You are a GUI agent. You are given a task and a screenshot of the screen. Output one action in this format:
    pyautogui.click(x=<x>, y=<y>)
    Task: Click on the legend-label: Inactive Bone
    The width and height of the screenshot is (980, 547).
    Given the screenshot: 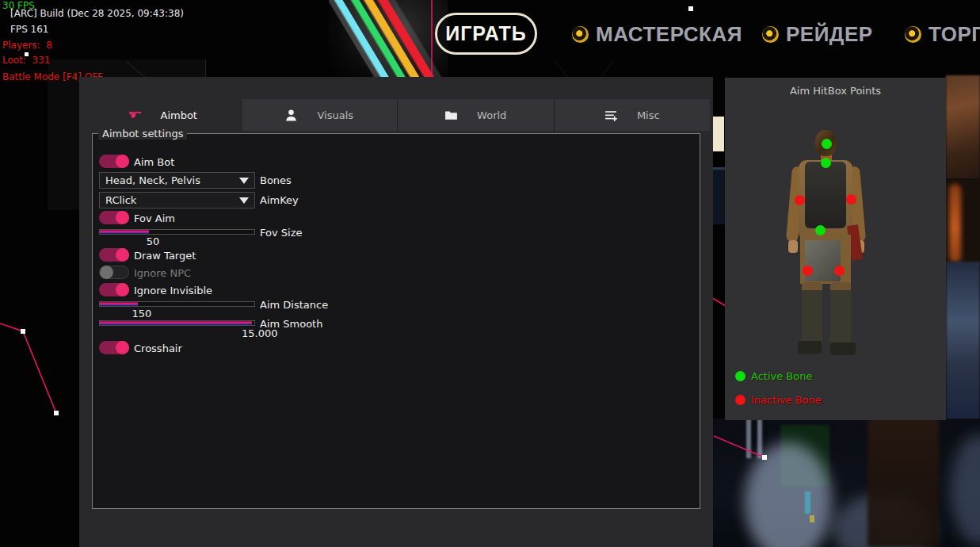 What is the action you would take?
    pyautogui.click(x=786, y=400)
    